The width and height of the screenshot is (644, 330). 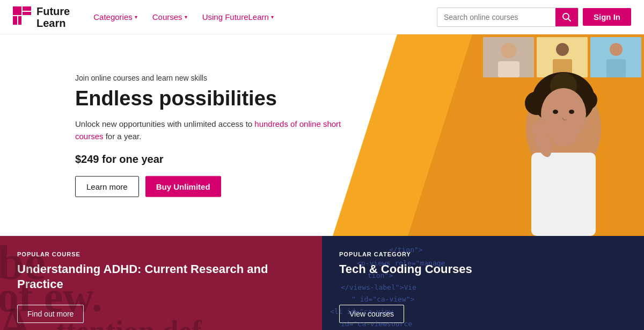 What do you see at coordinates (161, 275) in the screenshot?
I see `card-left-content: POPULAR COURSE Understanding ADHD: Curre…` at bounding box center [161, 275].